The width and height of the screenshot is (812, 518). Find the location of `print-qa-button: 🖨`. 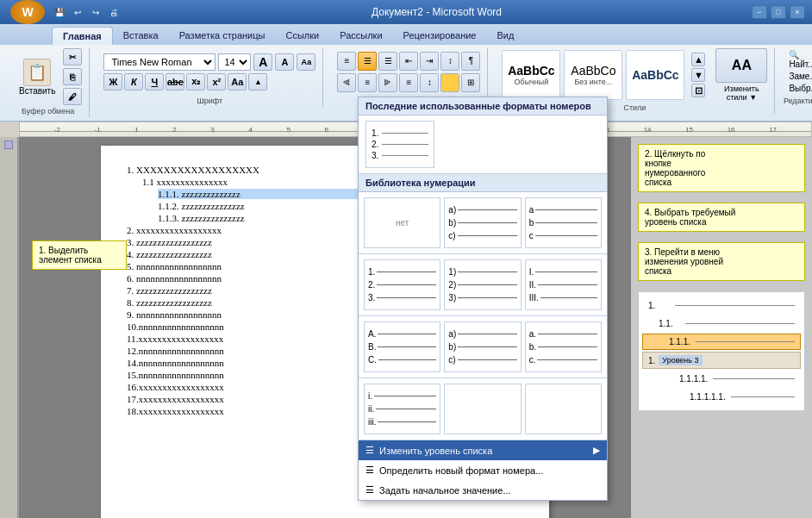

print-qa-button: 🖨 is located at coordinates (114, 12).